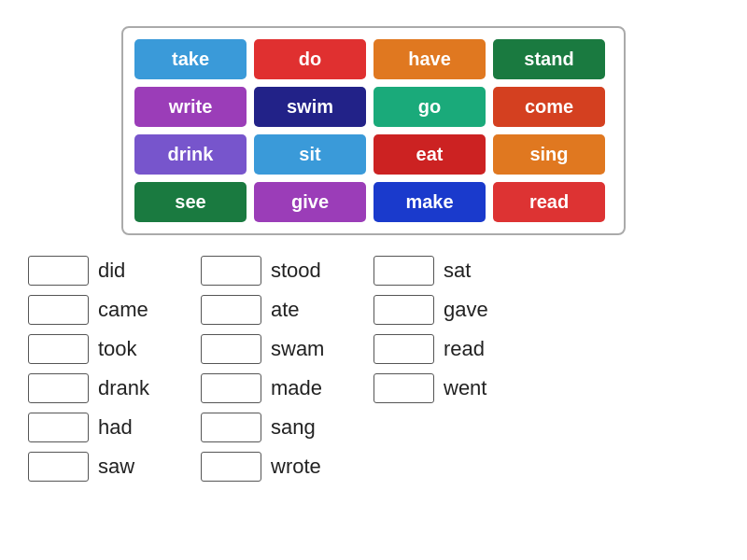  I want to click on pair-row: drank, so click(95, 388).